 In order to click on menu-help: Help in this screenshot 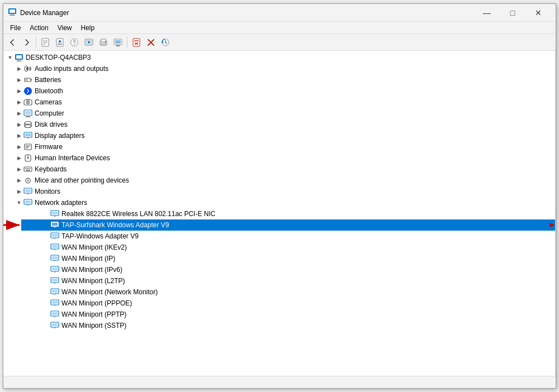, I will do `click(88, 28)`.